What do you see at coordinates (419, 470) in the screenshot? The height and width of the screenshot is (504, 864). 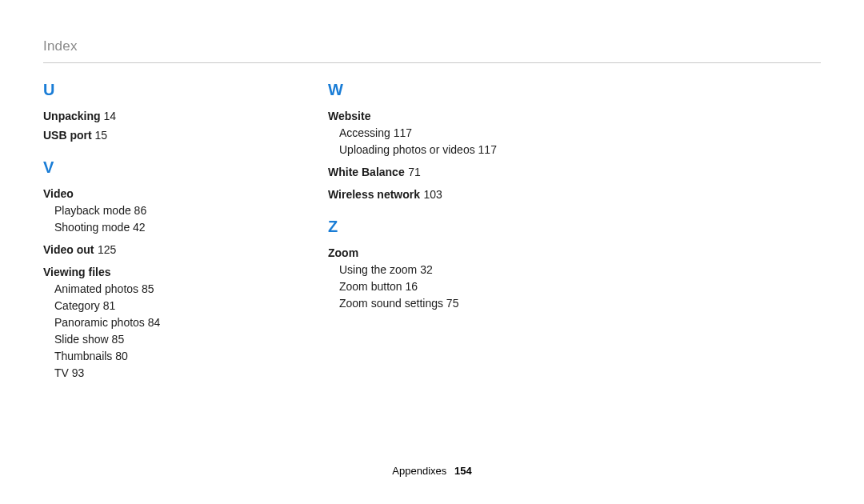 I see `footer-section: Appendixes` at bounding box center [419, 470].